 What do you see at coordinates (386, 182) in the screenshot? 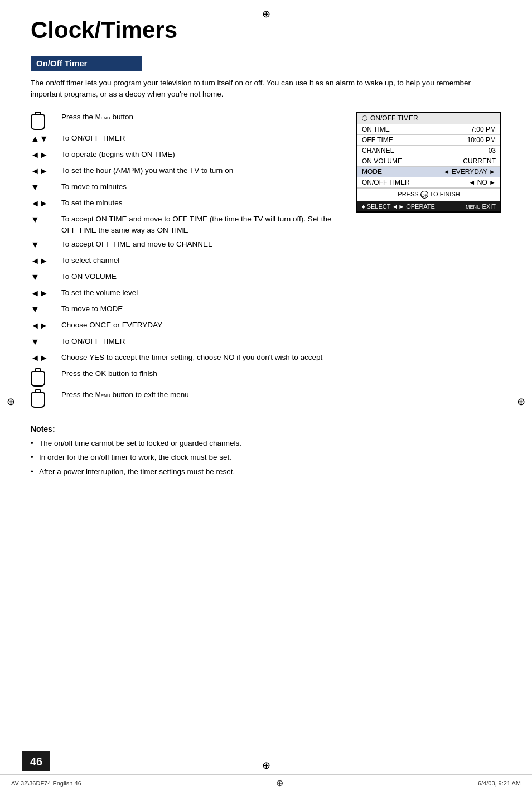
I see `onofftimer-label: ON/OFF TIMER` at bounding box center [386, 182].